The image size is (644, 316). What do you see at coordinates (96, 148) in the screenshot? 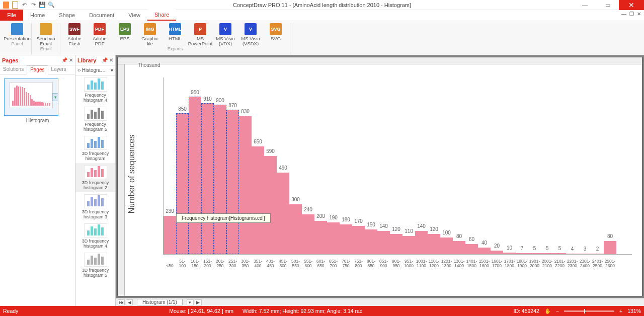
I see `library-item: 3D frequency histogram` at bounding box center [96, 148].